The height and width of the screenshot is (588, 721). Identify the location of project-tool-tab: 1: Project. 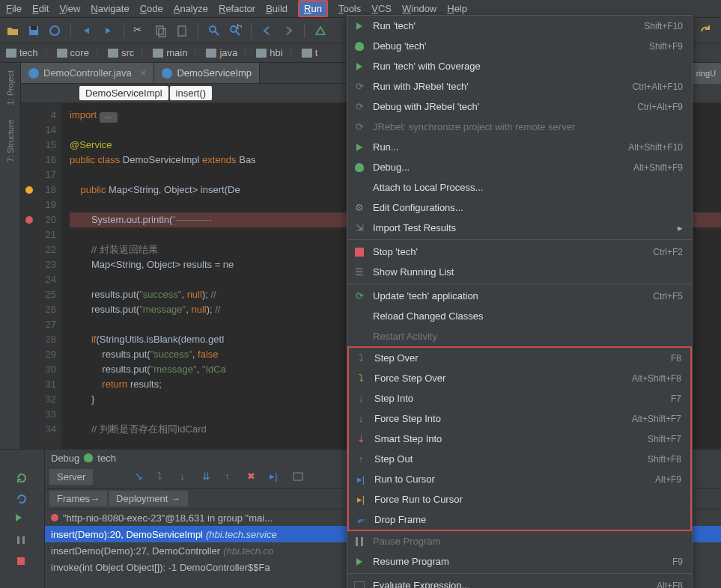
(10, 88).